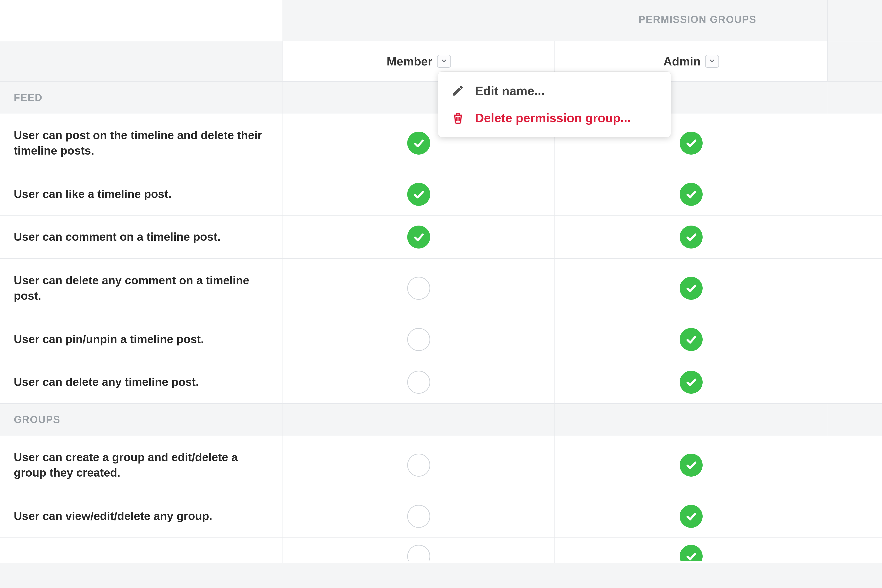 The image size is (882, 588). Describe the element at coordinates (555, 104) in the screenshot. I see `column-dropdown-menu: Edit name... Delete permission group...` at that location.